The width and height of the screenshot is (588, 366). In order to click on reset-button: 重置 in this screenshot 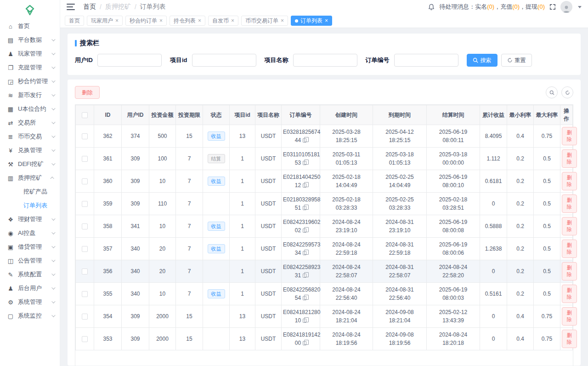, I will do `click(516, 60)`.